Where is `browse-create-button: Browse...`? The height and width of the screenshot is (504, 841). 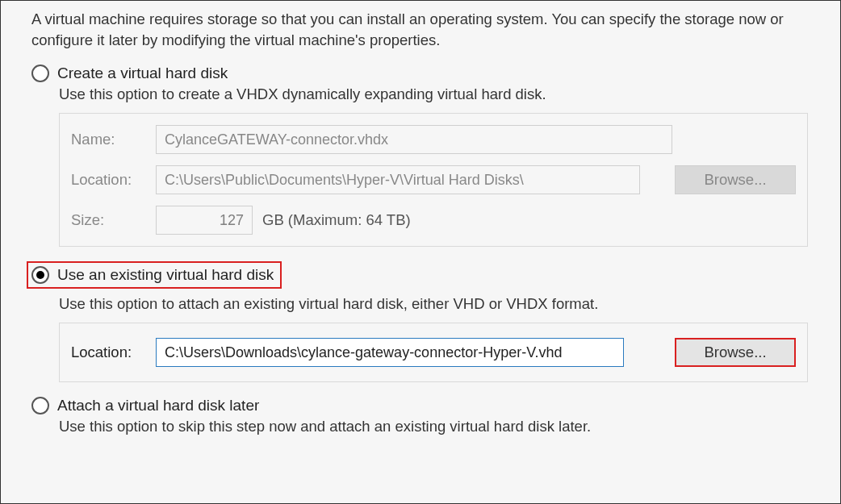 browse-create-button: Browse... is located at coordinates (735, 180).